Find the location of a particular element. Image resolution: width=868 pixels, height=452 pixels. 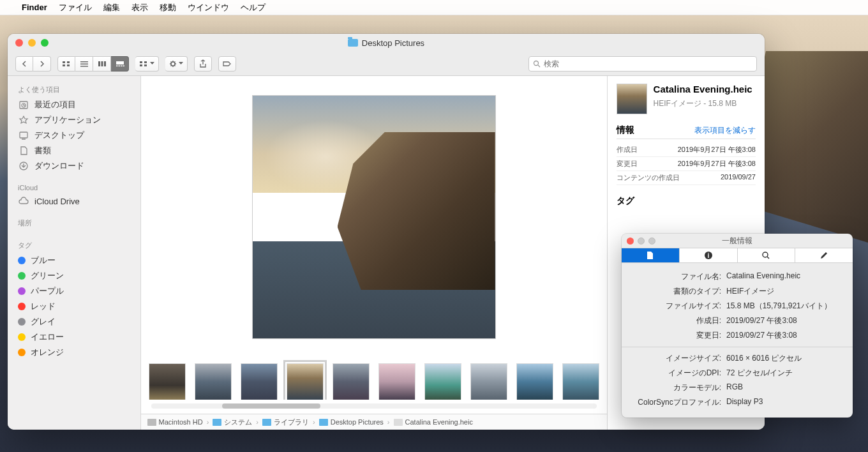

sidebar-item-icloud-drive: iCloud Drive is located at coordinates (74, 201).